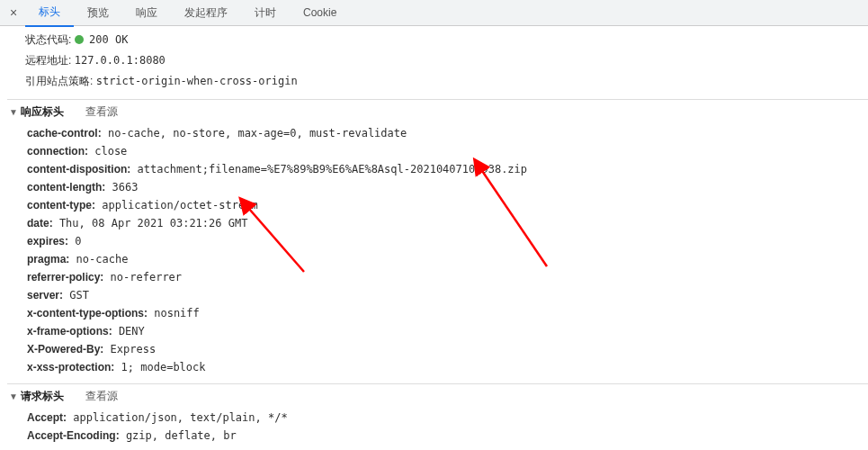  What do you see at coordinates (437, 396) in the screenshot?
I see `request-headers-section: ▼ 请求标头 查看源` at bounding box center [437, 396].